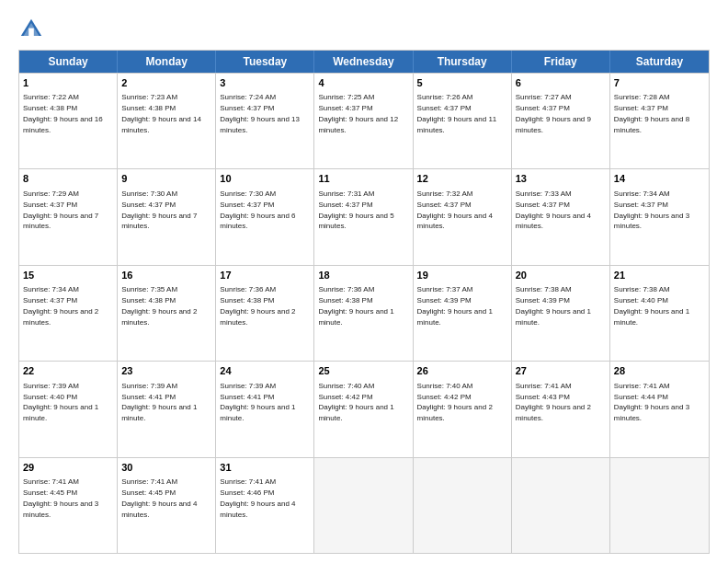 This screenshot has height=563, width=728. What do you see at coordinates (660, 217) in the screenshot?
I see `calendar-cell-14: 14Sunrise: 7:34 AM Sunset: 4:37 PM Dayli…` at bounding box center [660, 217].